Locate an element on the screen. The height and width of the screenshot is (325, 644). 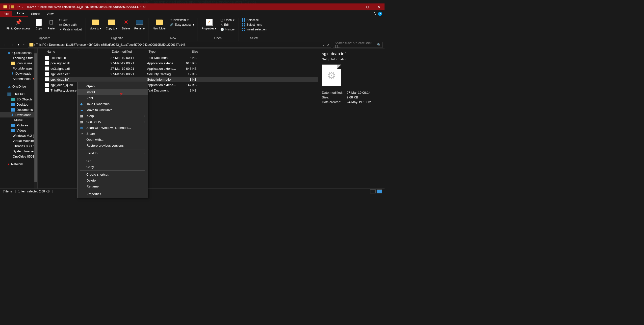
label: OneDrive is located at coordinates (19, 86).